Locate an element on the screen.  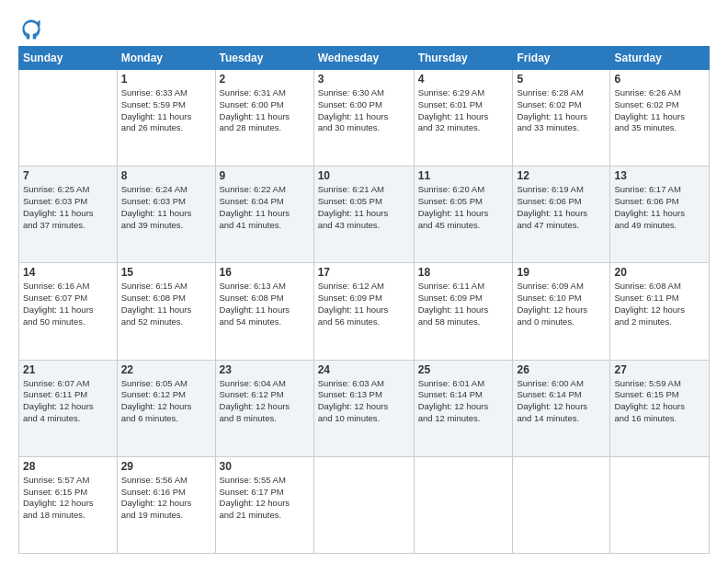
day-number: 25 is located at coordinates (463, 370).